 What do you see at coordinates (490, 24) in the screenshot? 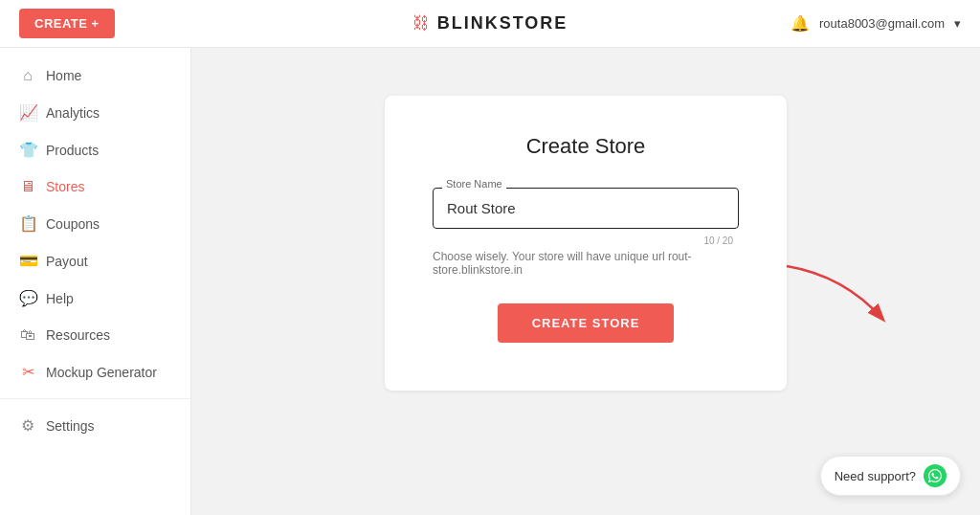
I see `app-header: CREATE + ⛓ BLINKSTORE 🔔 routa8003@gmail.…` at bounding box center [490, 24].